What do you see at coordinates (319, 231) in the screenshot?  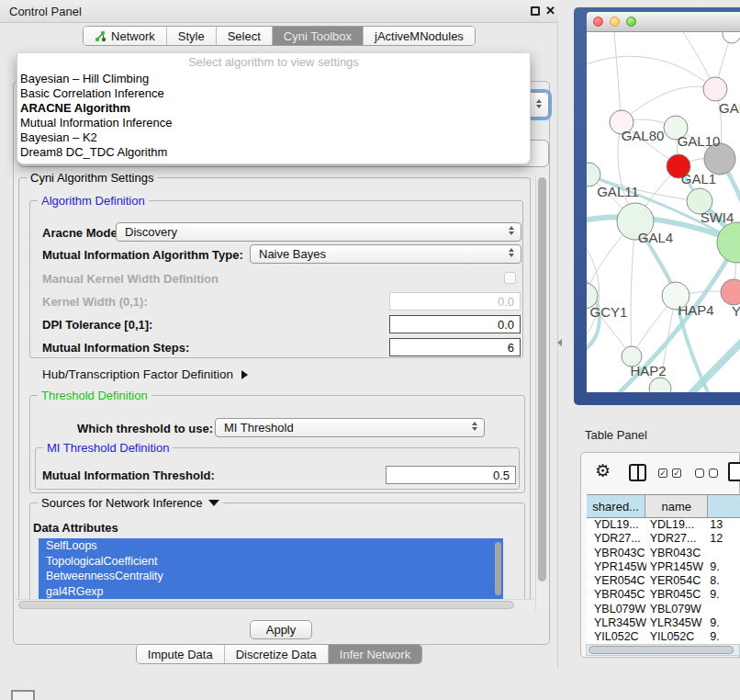 I see `aracne-mode-combo: Discovery` at bounding box center [319, 231].